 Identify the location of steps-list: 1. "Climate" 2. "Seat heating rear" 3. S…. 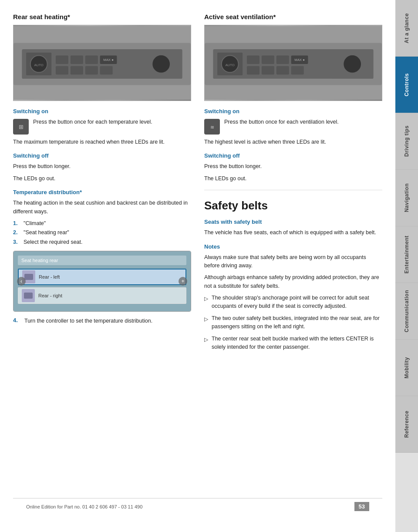
(102, 233).